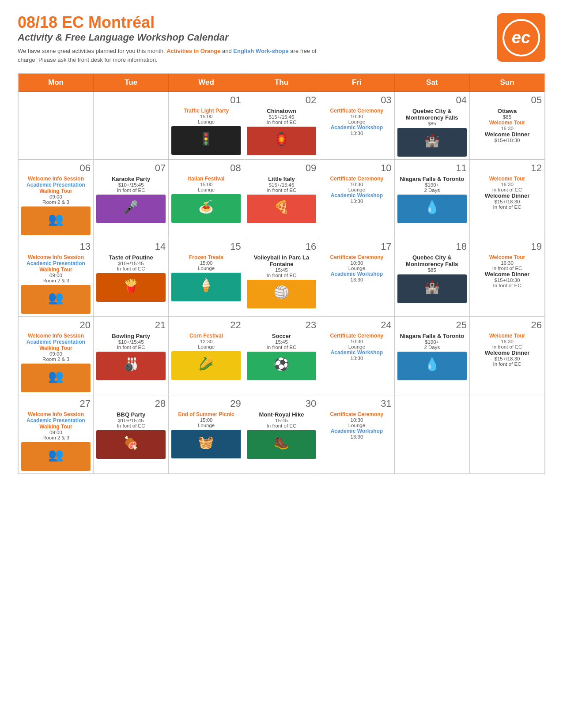 The height and width of the screenshot is (728, 563). I want to click on event-text: Chinatown, so click(282, 111).